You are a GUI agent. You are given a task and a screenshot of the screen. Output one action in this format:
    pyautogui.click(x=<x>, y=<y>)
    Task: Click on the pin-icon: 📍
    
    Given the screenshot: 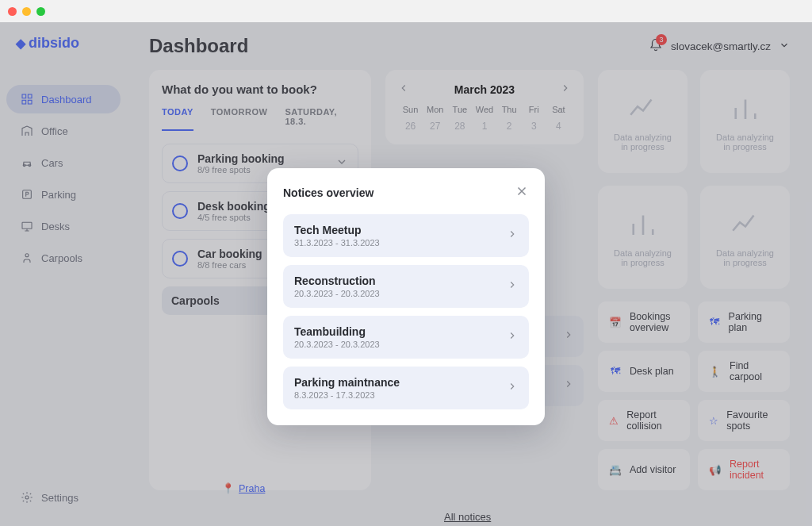 What is the action you would take?
    pyautogui.click(x=228, y=489)
    